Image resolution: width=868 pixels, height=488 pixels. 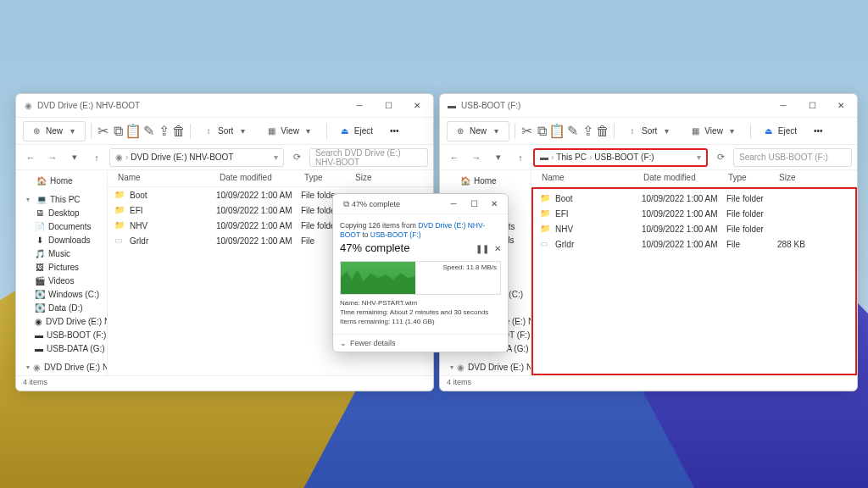 I want to click on speed-label: Speed: 11.8 MB/s, so click(x=470, y=268).